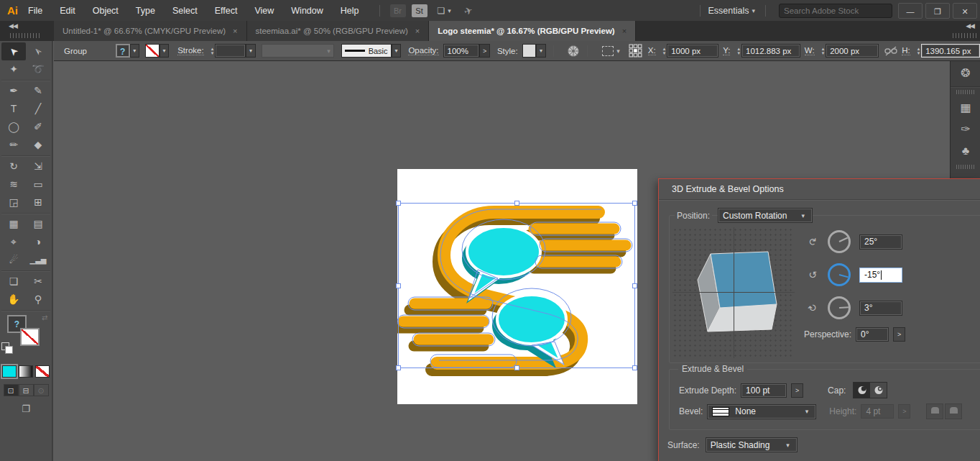 The width and height of the screenshot is (980, 461). Describe the element at coordinates (635, 50) in the screenshot. I see `reference-point-locator-icon` at that location.